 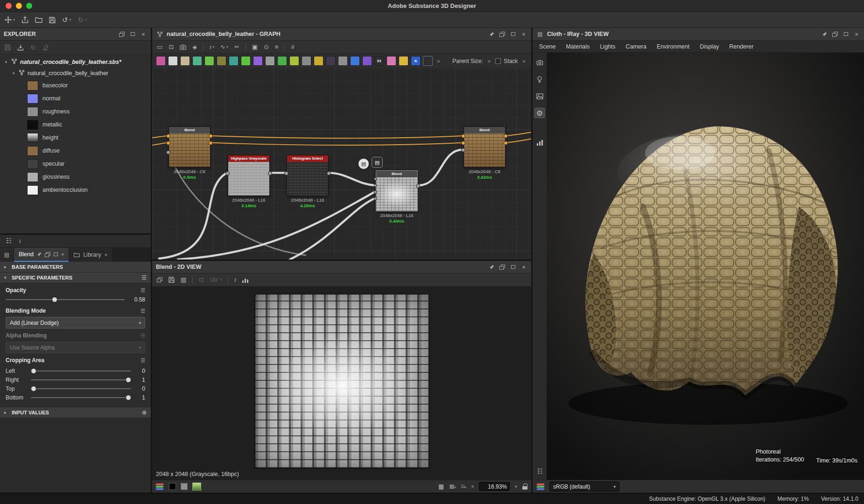 I want to click on splatter-node-icon, so click(x=246, y=61).